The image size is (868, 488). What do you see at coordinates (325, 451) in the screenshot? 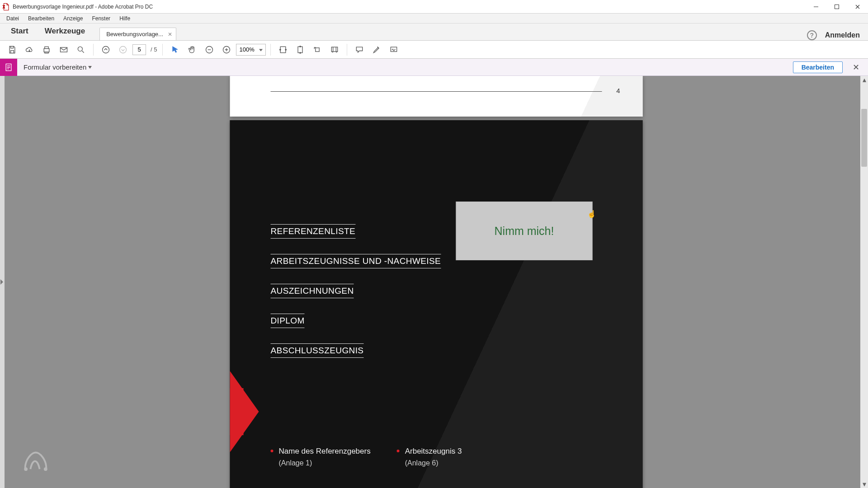
I see `list-item-title: Name des Referenzgebers` at bounding box center [325, 451].